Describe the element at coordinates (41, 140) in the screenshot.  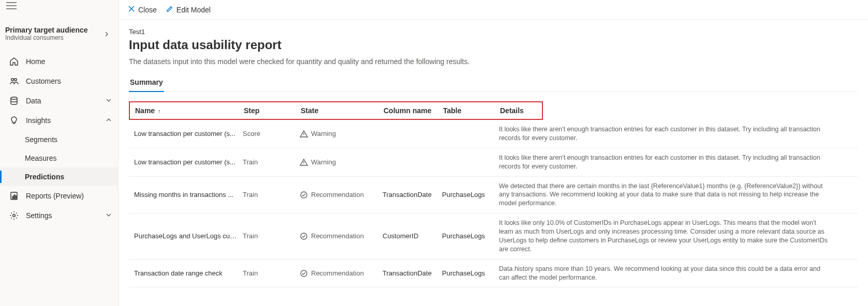
I see `sidebar-item-label: Segments` at that location.